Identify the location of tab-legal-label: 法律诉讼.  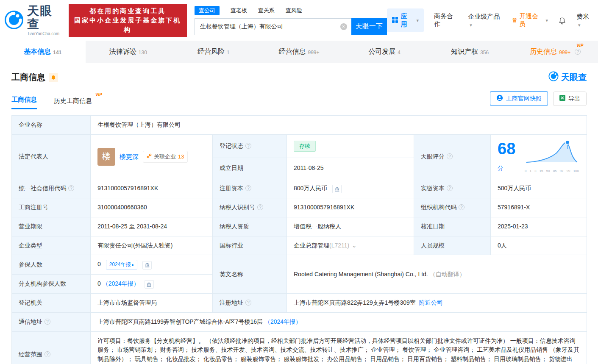
(123, 52).